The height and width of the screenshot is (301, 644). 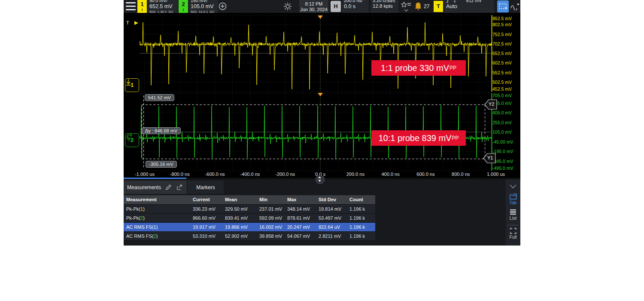 What do you see at coordinates (502, 95) in the screenshot?
I see `axis-tick-label: 705.0 mV` at bounding box center [502, 95].